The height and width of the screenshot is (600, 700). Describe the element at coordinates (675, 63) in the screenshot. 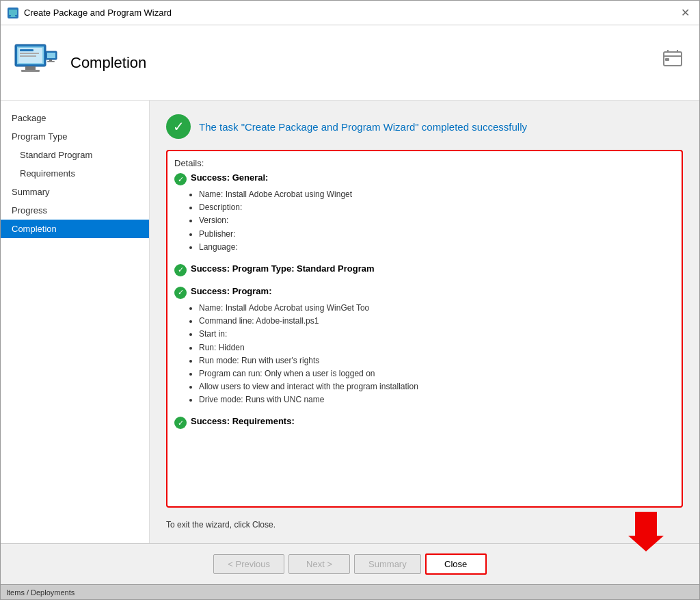

I see `header-right-icon` at that location.